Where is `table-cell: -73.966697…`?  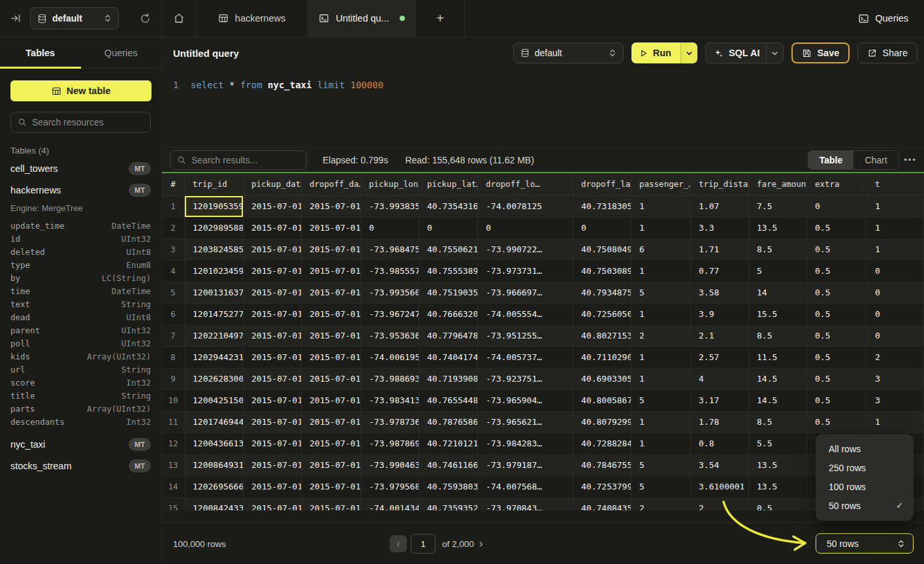
table-cell: -73.966697… is located at coordinates (526, 293).